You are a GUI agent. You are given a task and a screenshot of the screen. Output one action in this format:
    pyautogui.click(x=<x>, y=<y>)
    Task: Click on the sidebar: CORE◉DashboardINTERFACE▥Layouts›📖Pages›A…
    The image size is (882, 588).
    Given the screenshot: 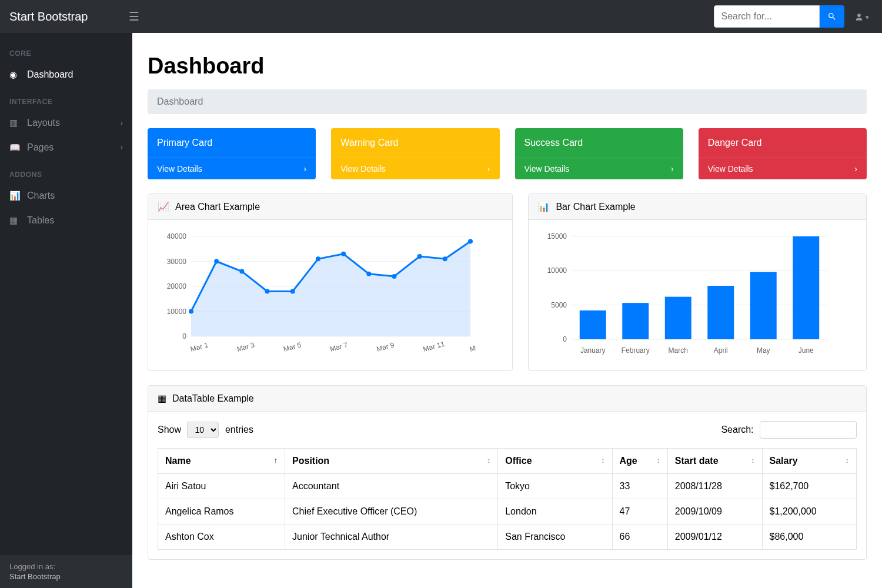 What is the action you would take?
    pyautogui.click(x=66, y=310)
    